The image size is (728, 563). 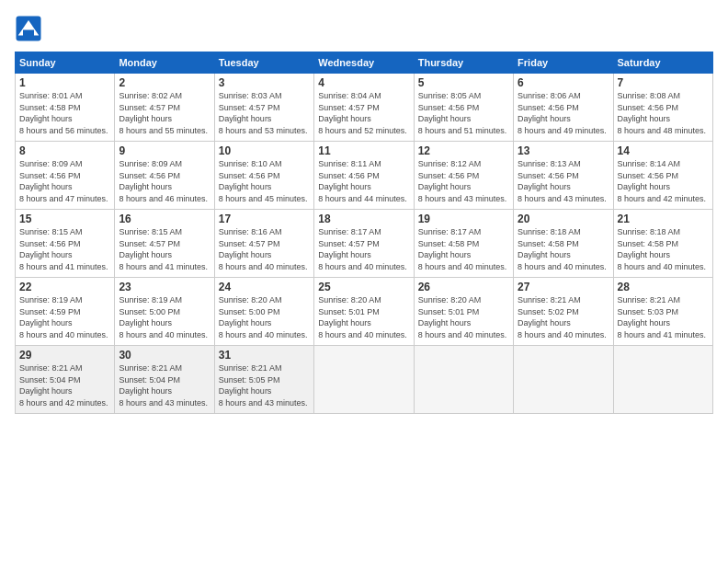 What do you see at coordinates (463, 176) in the screenshot?
I see `calendar-cell: 12 Sunrise: 8:12 AM Sunset: 4:56 PM Dayl…` at bounding box center [463, 176].